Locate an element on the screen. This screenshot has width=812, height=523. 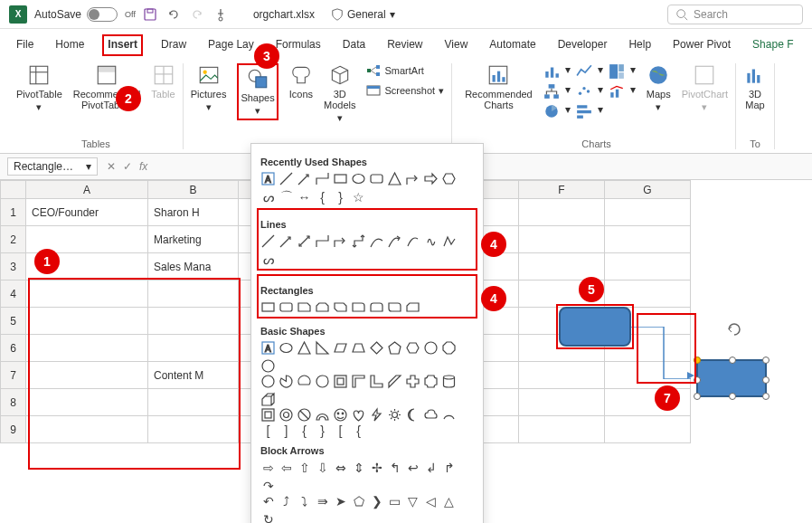
star-icon: ☆ is located at coordinates (358, 197).